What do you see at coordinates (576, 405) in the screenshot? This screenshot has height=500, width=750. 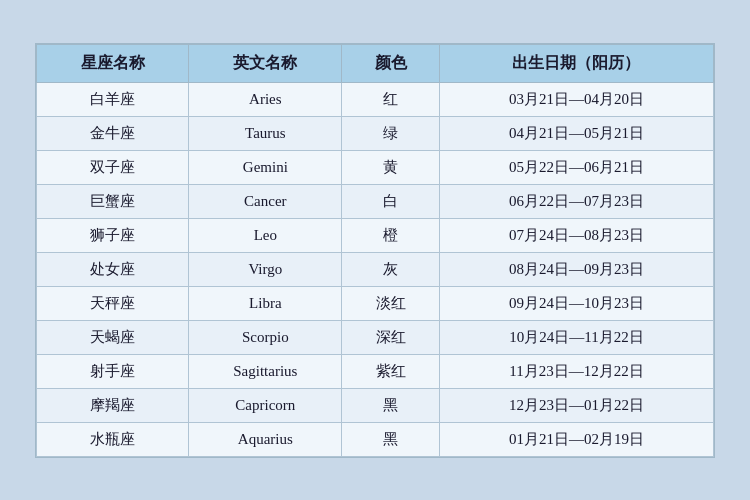 I see `cell-dates: 12月23日—01月22日` at bounding box center [576, 405].